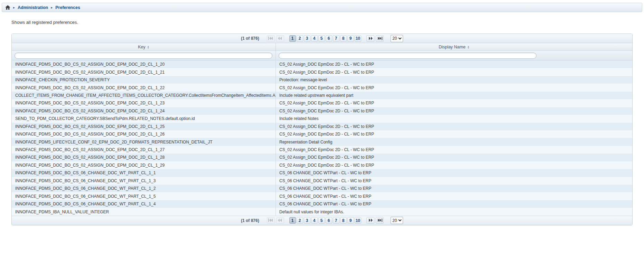 The width and height of the screenshot is (644, 279). Describe the element at coordinates (68, 8) in the screenshot. I see `breadcrumb-item-preferences: Preferences` at that location.